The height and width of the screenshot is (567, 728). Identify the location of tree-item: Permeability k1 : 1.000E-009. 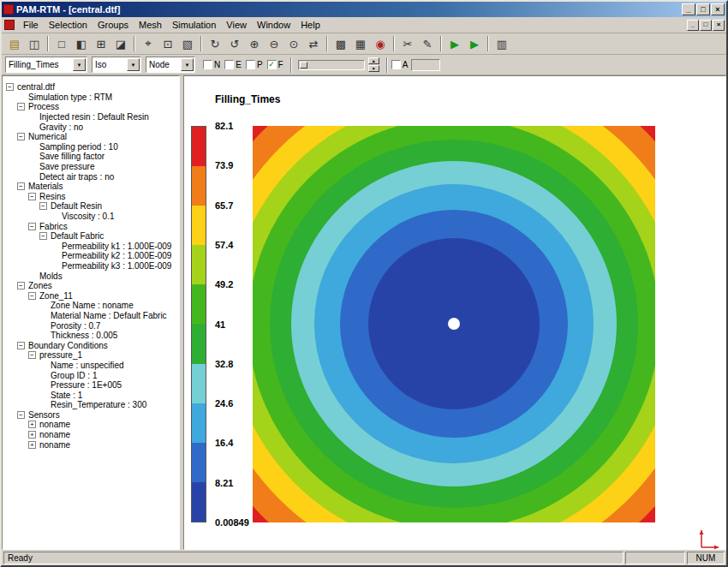
(91, 247).